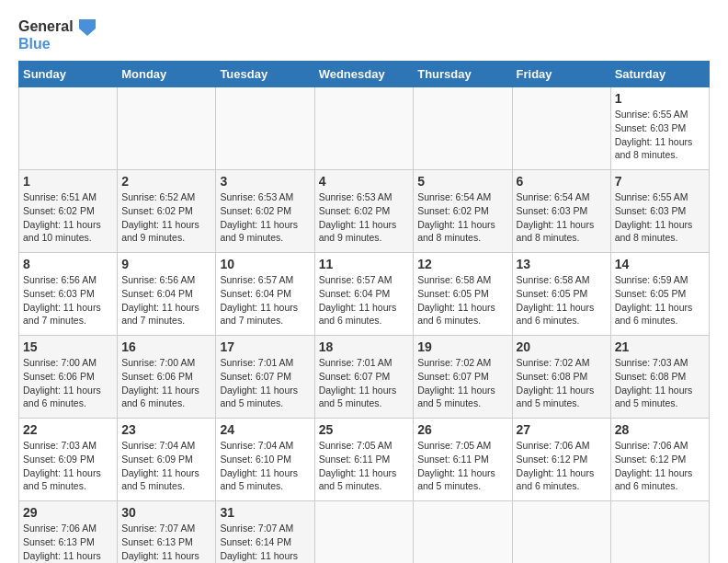 This screenshot has width=728, height=563. What do you see at coordinates (166, 217) in the screenshot?
I see `day-info: Sunrise: 6:52 AMSunset: 6:02 PMDaylight:…` at bounding box center [166, 217].